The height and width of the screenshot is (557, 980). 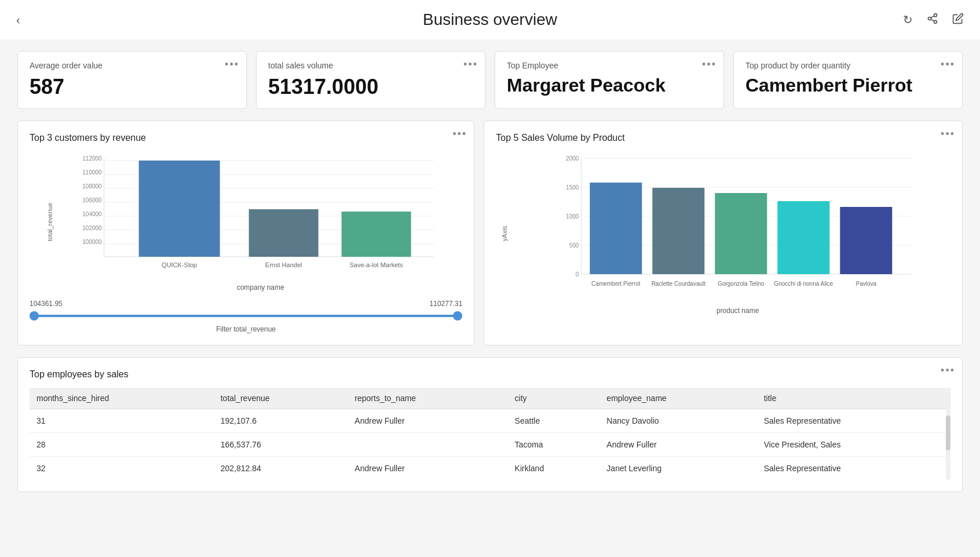 What do you see at coordinates (371, 87) in the screenshot?
I see `kpi-value-1: 51317.0000` at bounding box center [371, 87].